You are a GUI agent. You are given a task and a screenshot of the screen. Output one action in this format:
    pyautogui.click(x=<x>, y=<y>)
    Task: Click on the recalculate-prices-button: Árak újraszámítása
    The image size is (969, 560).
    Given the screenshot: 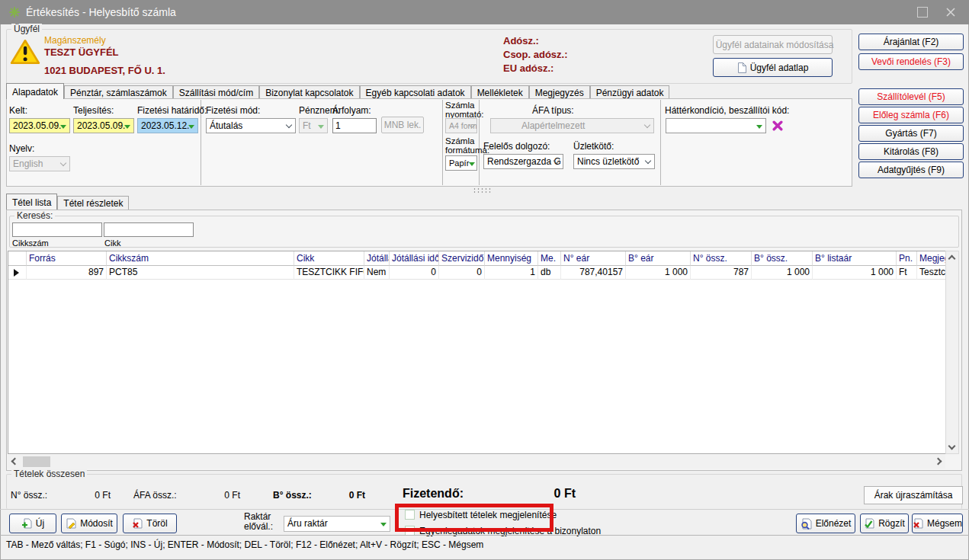 What is the action you would take?
    pyautogui.click(x=913, y=495)
    